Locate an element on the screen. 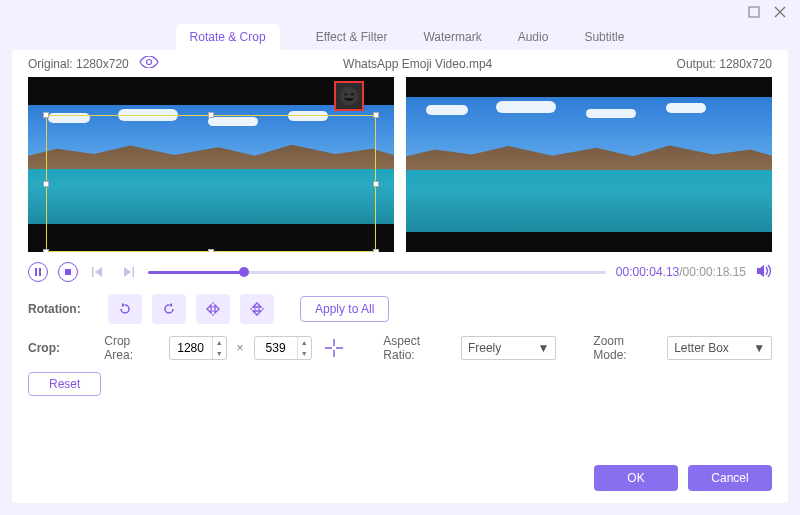 The height and width of the screenshot is (515, 800). output-dimensions: Output: 1280x720 is located at coordinates (724, 64).